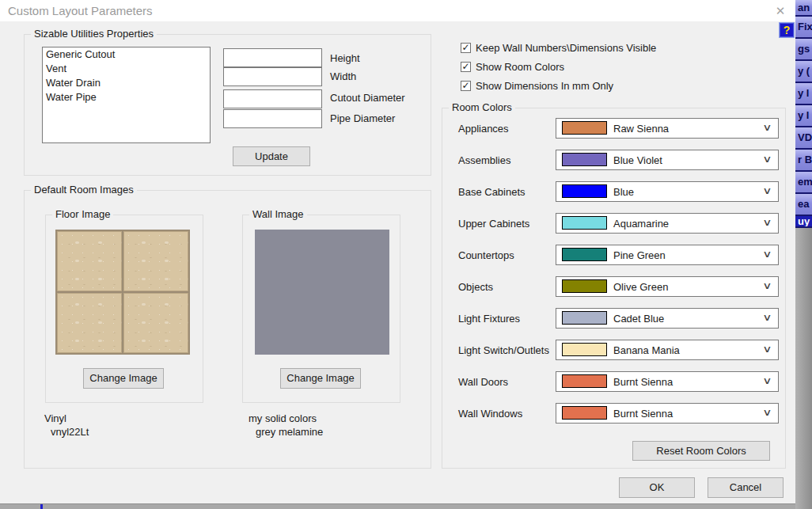 The image size is (812, 509). What do you see at coordinates (614, 350) in the screenshot?
I see `room-color-row: Light Switch/Outlets Banana Mania ∨` at bounding box center [614, 350].